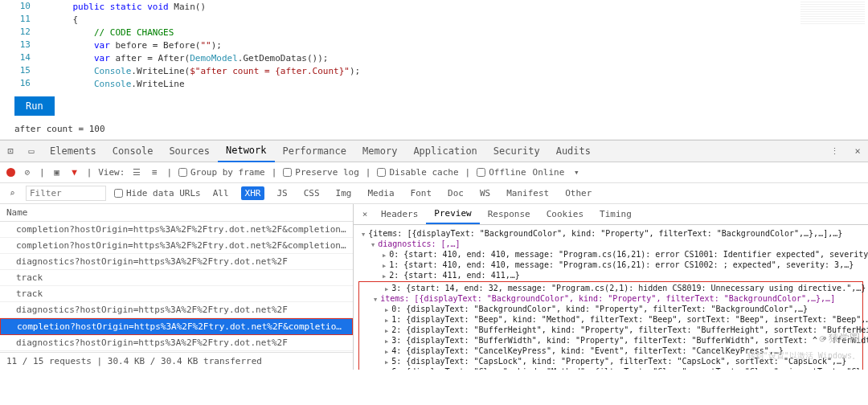 The width and height of the screenshot is (868, 405). I want to click on inspect-icon: ⊡, so click(10, 151).